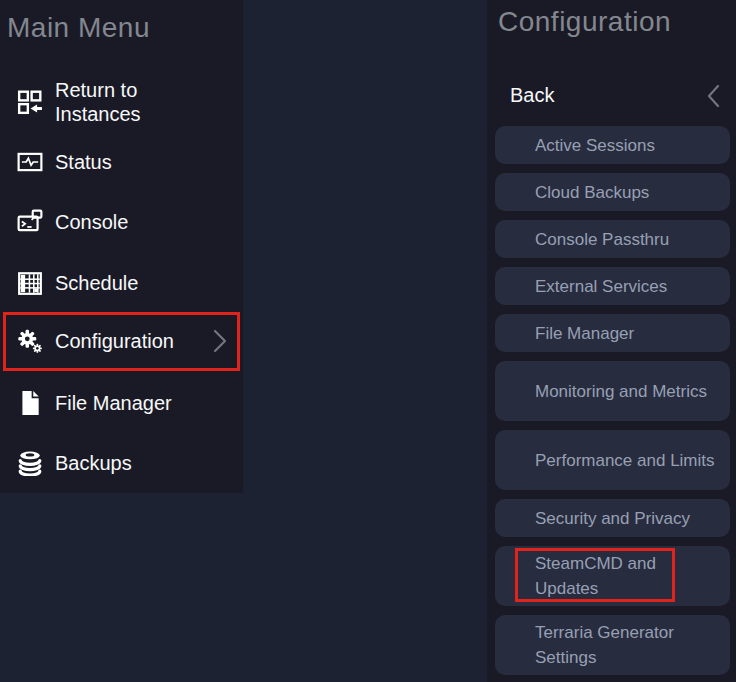 The image size is (736, 682). What do you see at coordinates (612, 286) in the screenshot?
I see `config-option-external-services: External Services` at bounding box center [612, 286].